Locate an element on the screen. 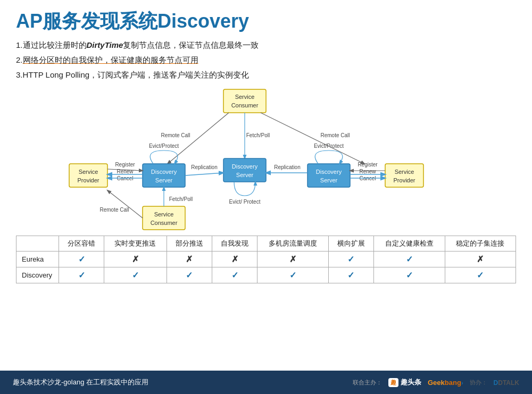  discovery-val-2: ✓ is located at coordinates (135, 275).